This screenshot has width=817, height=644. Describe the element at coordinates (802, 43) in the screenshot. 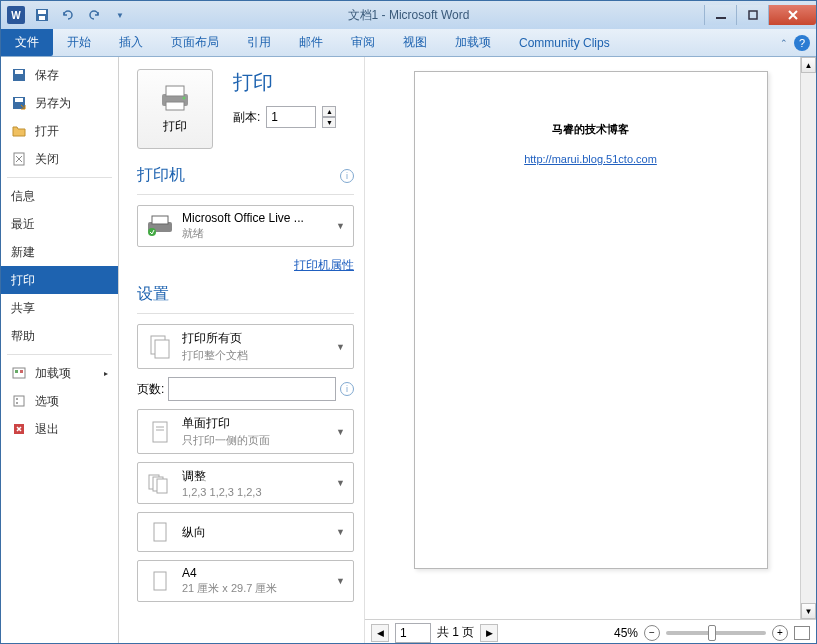

I see `help-button: ?` at that location.